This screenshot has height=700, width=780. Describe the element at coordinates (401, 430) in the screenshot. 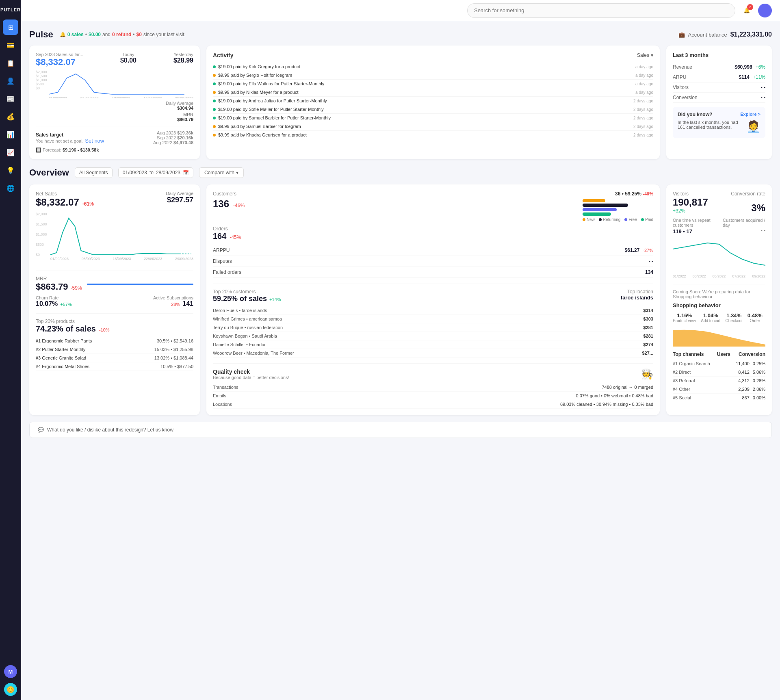

I see `feedback-bar: 💬 What do you like / dislike about this …` at that location.